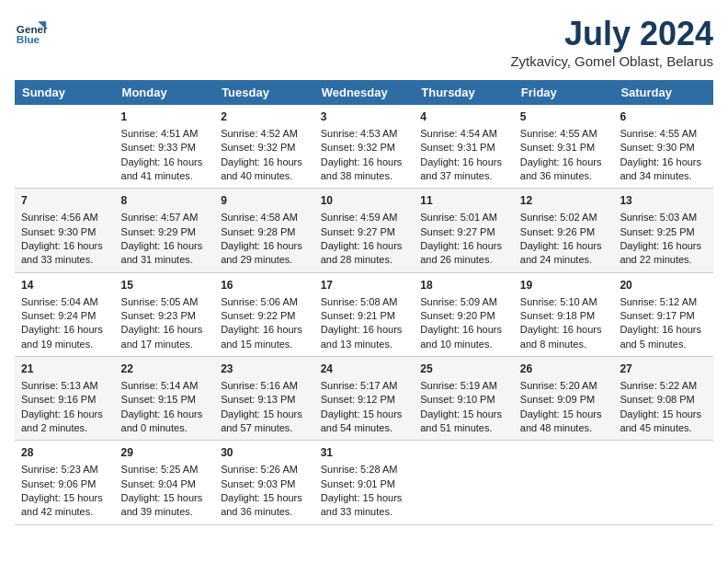  What do you see at coordinates (165, 134) in the screenshot?
I see `sunrise-text: Sunrise: 4:51 AM` at bounding box center [165, 134].